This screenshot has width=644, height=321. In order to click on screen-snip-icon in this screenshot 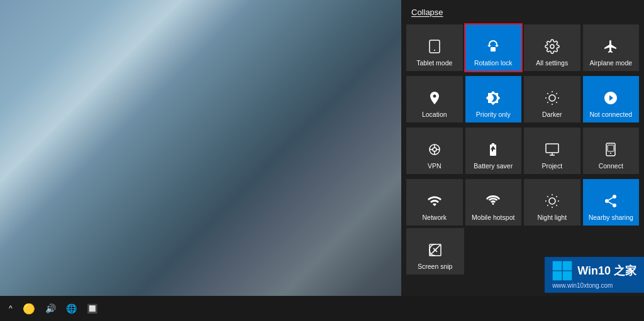, I will do `click(435, 251)`.